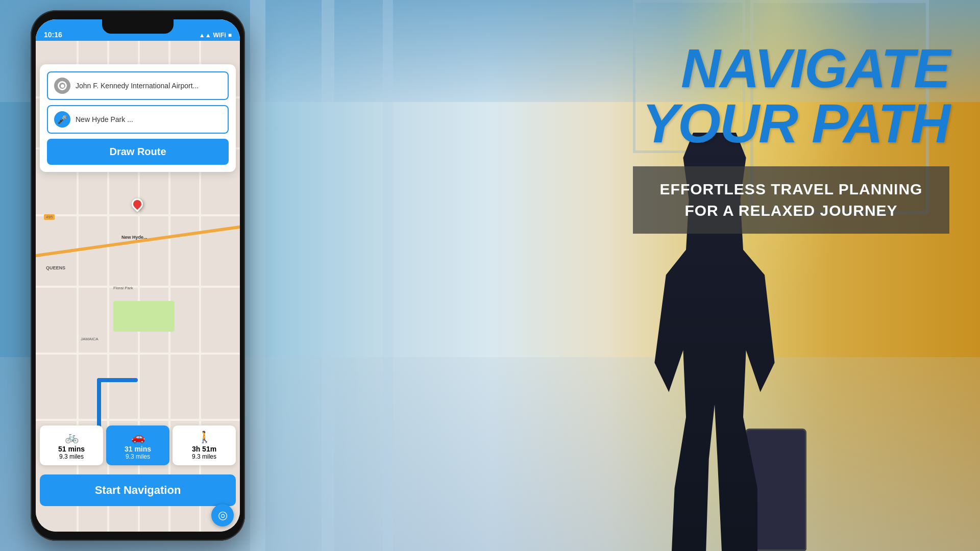  Describe the element at coordinates (215, 35) in the screenshot. I see `status-icons: ▲▲ WiFi ■` at that location.